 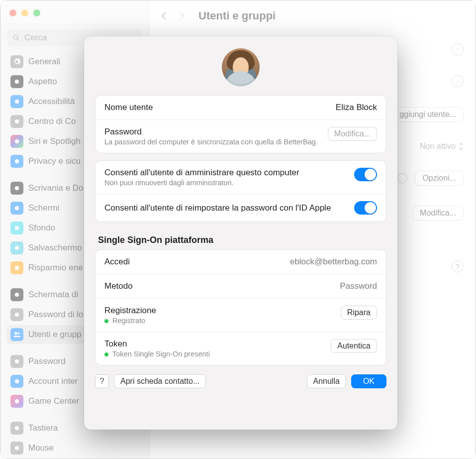 I want to click on registration-label: Registrazione, so click(x=219, y=311).